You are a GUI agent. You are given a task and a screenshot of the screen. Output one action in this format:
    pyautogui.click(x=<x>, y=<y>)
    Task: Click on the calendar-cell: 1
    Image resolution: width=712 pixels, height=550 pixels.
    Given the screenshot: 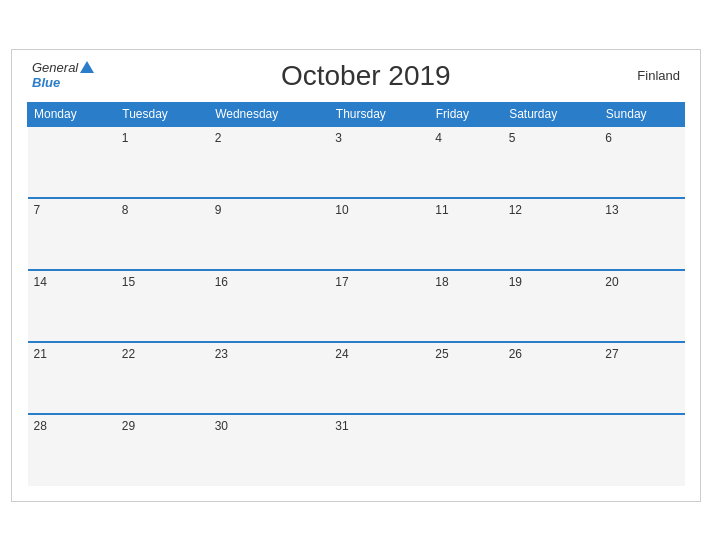 What is the action you would take?
    pyautogui.click(x=162, y=162)
    